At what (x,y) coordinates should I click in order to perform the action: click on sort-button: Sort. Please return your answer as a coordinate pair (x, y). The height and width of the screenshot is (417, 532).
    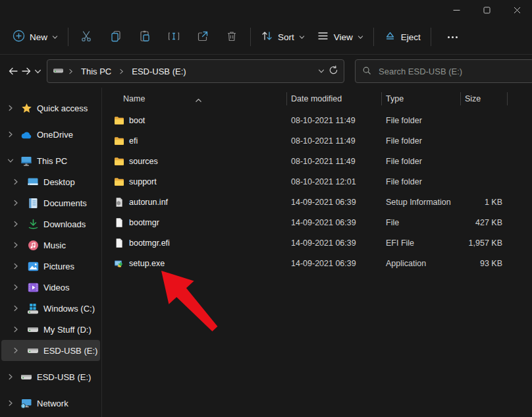
    Looking at the image, I should click on (283, 37).